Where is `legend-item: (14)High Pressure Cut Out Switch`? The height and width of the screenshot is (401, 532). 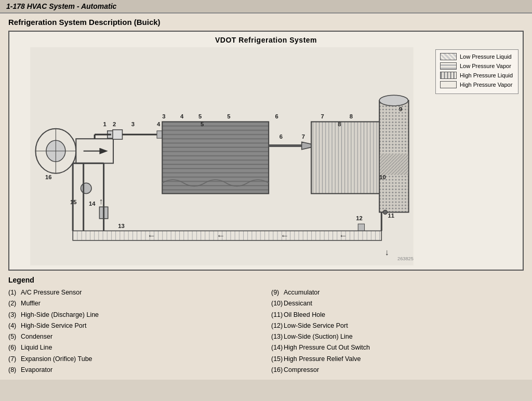 legend-item: (14)High Pressure Cut Out Switch is located at coordinates (397, 348).